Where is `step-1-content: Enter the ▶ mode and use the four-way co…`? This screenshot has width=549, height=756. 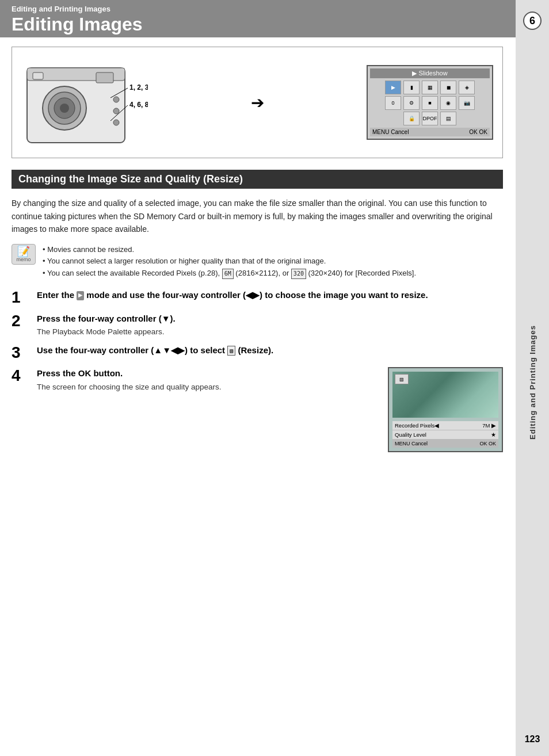 step-1-content: Enter the ▶ mode and use the four-way co… is located at coordinates (270, 296).